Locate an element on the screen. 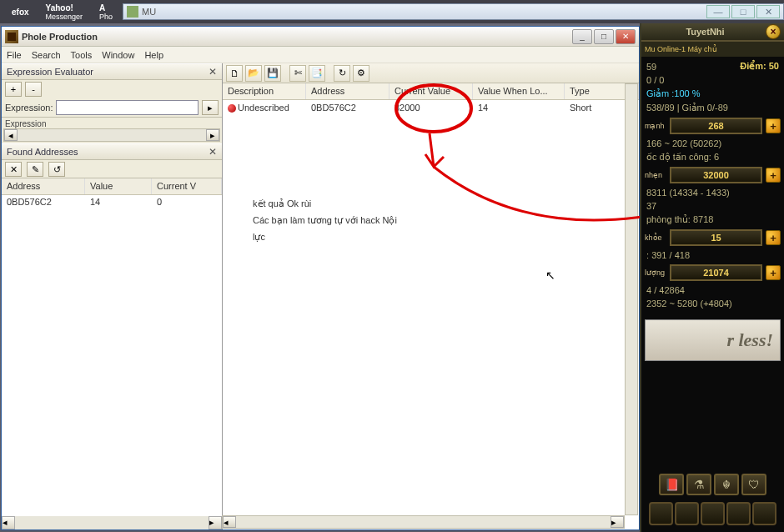 Image resolution: width=784 pixels, height=532 pixels. settings-button: ⚙ is located at coordinates (361, 73).